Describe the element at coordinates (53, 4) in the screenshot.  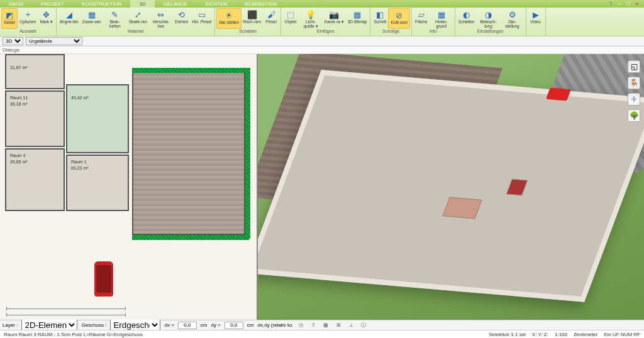
I see `menu-tab-projekt: PROJEKT` at that location.